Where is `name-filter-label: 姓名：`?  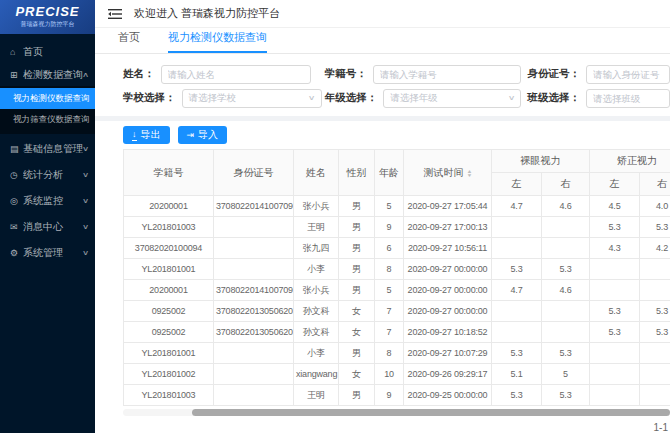 name-filter-label: 姓名： is located at coordinates (139, 74).